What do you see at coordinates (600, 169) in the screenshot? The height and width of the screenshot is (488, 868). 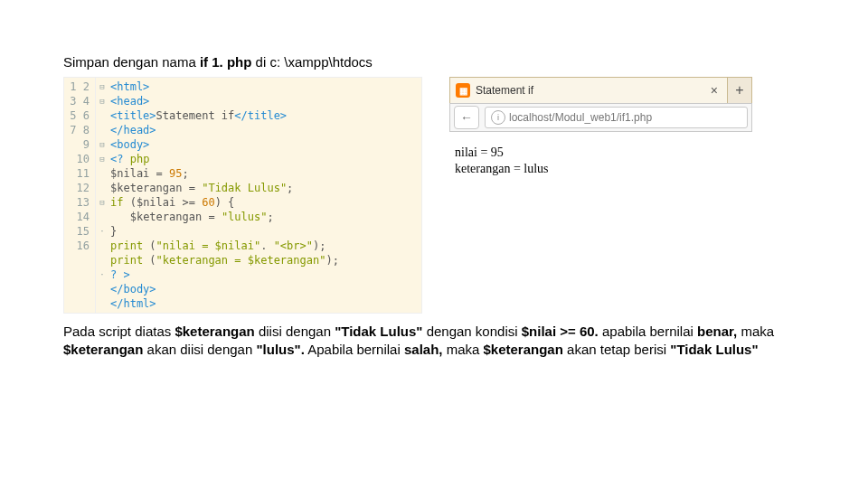 I see `output-line-2: keterangan = lulus` at bounding box center [600, 169].